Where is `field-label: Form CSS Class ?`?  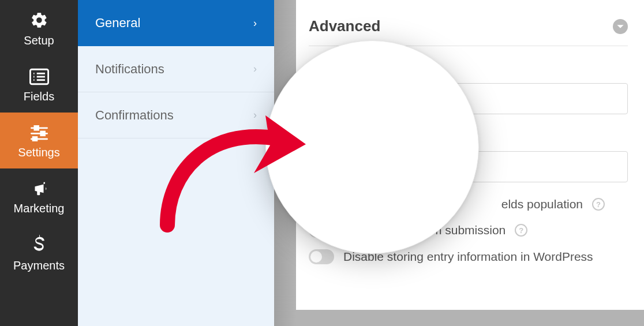 field-label: Form CSS Class ? is located at coordinates (469, 69).